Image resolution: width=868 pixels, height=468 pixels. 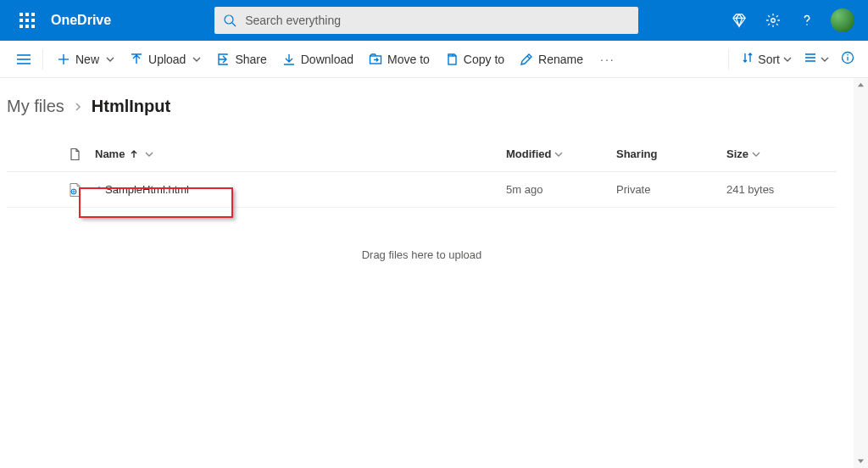 What do you see at coordinates (434, 20) in the screenshot?
I see `app-header: OneDrive Search everything` at bounding box center [434, 20].